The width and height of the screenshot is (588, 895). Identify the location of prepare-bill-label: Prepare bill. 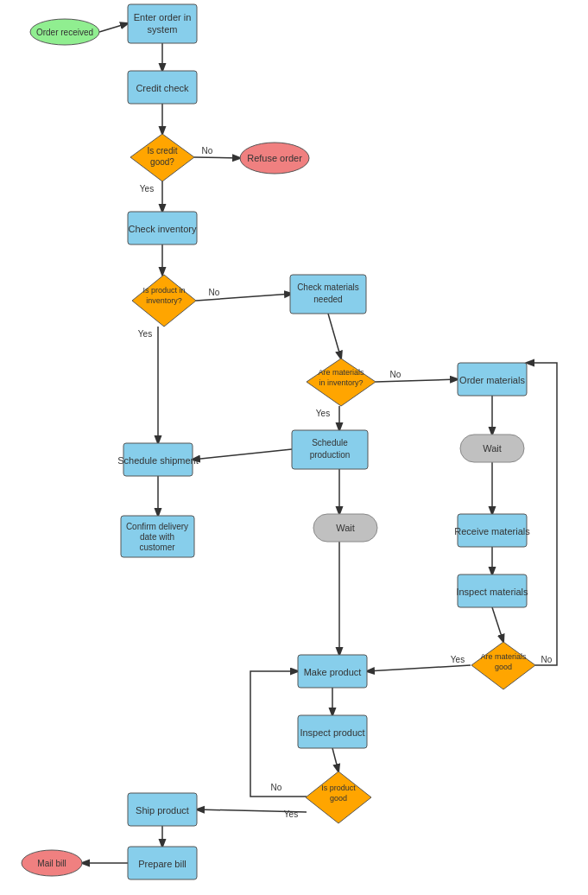
(162, 864).